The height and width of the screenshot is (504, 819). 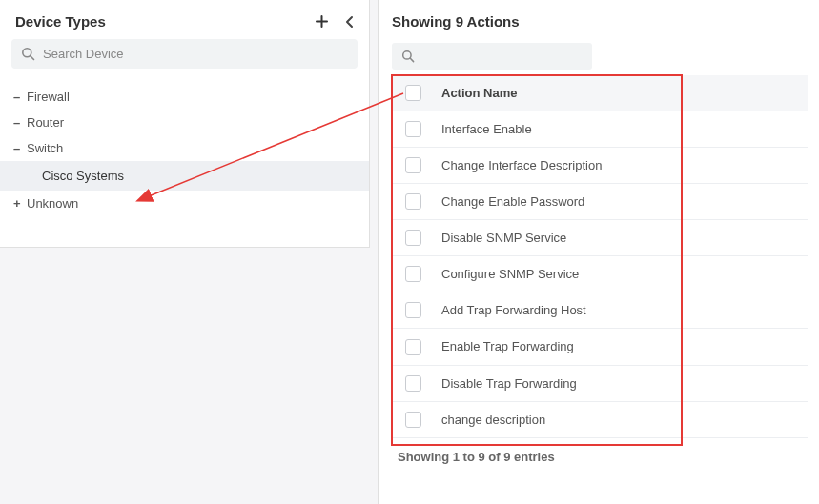 What do you see at coordinates (185, 19) in the screenshot?
I see `sidebar-header: Device Types` at bounding box center [185, 19].